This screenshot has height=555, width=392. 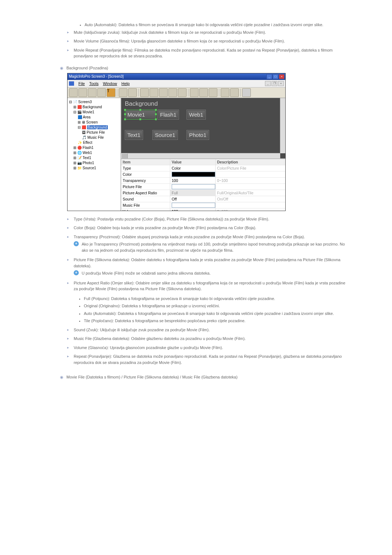 I want to click on item-sound: Sound (Zvuk): Uključuje ili isključuje z…, so click(x=208, y=330).